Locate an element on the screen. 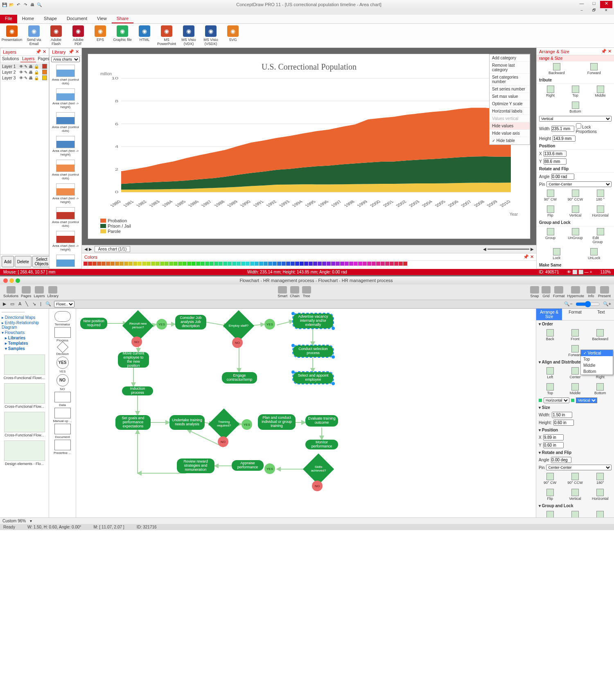 The image size is (614, 700). maximize-button: □ is located at coordinates (594, 5).